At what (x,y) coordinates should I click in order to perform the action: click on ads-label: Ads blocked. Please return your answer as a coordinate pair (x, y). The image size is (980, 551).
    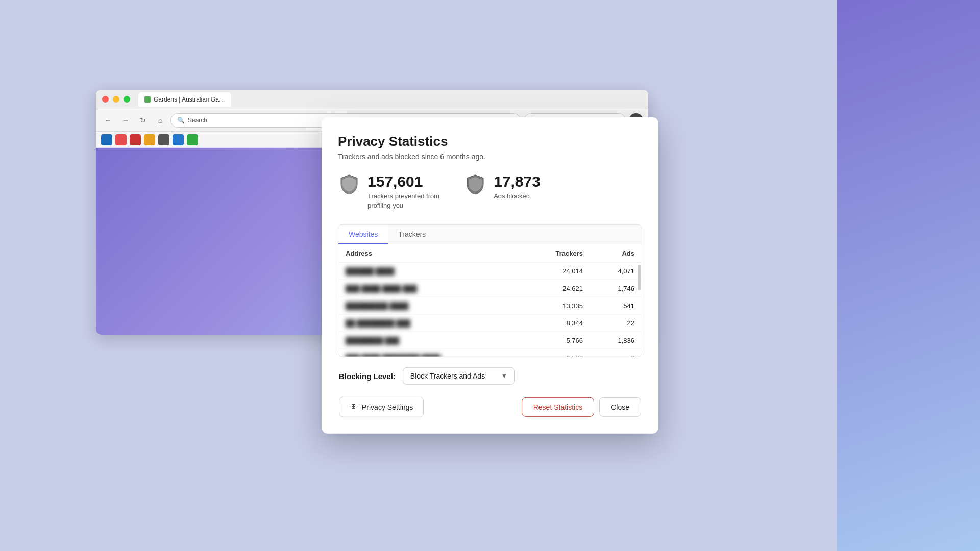
    Looking at the image, I should click on (517, 196).